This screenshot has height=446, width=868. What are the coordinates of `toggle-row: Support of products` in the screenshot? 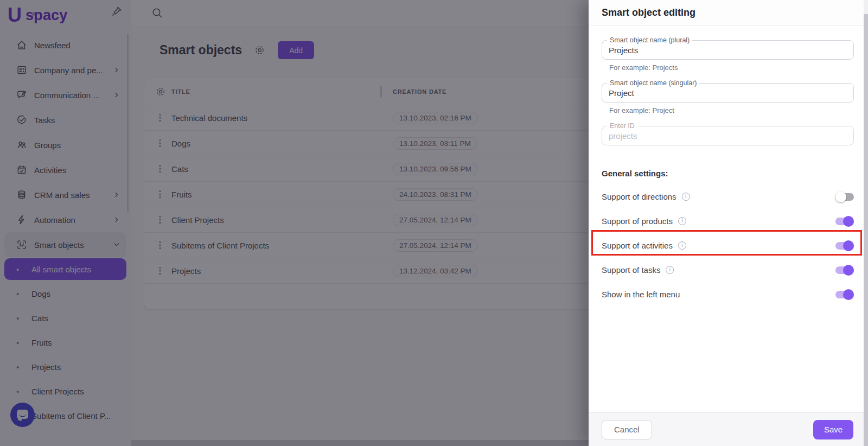 It's located at (728, 221).